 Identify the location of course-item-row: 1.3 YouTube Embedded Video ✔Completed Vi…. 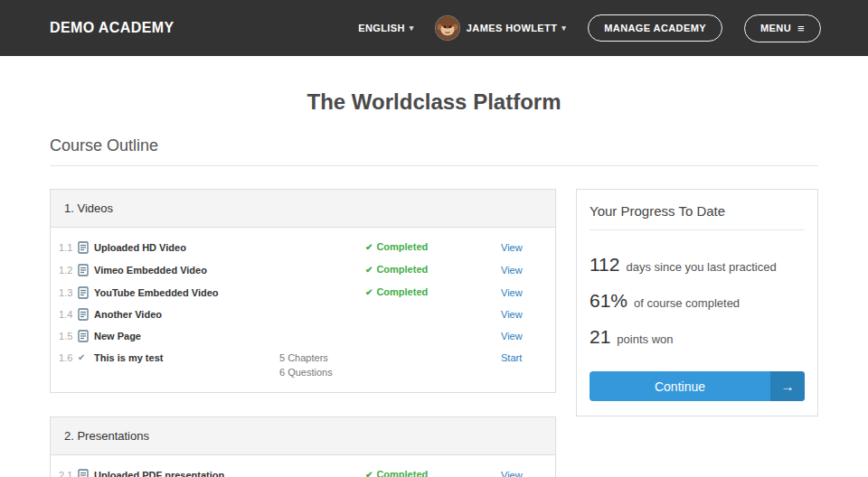
(303, 293).